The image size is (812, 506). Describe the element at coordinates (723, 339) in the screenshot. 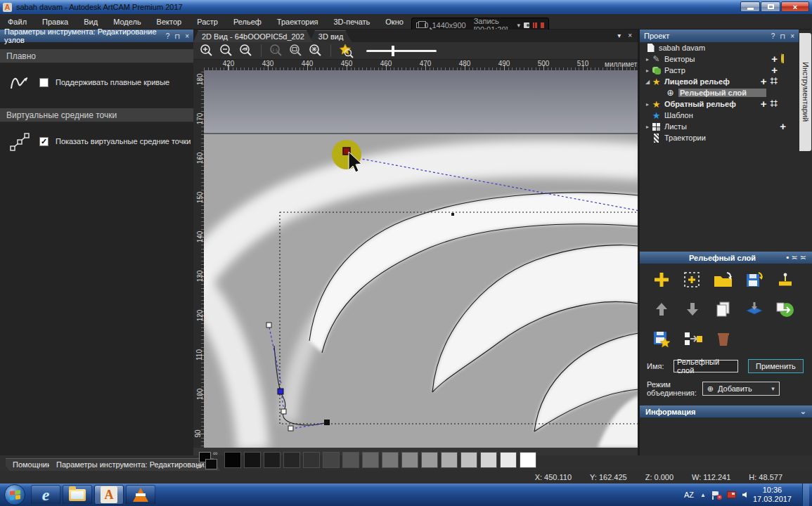

I see `delete-layer-icon` at that location.